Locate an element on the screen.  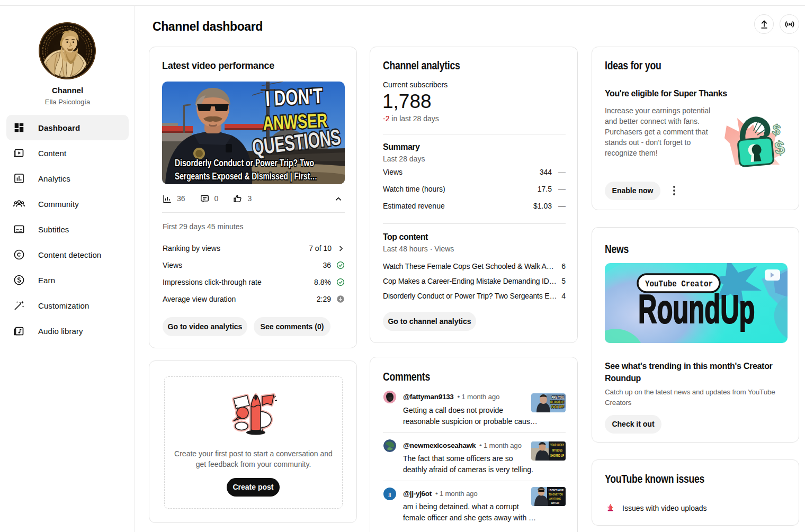
svg-text: RET#RDED? is located at coordinates (557, 402).